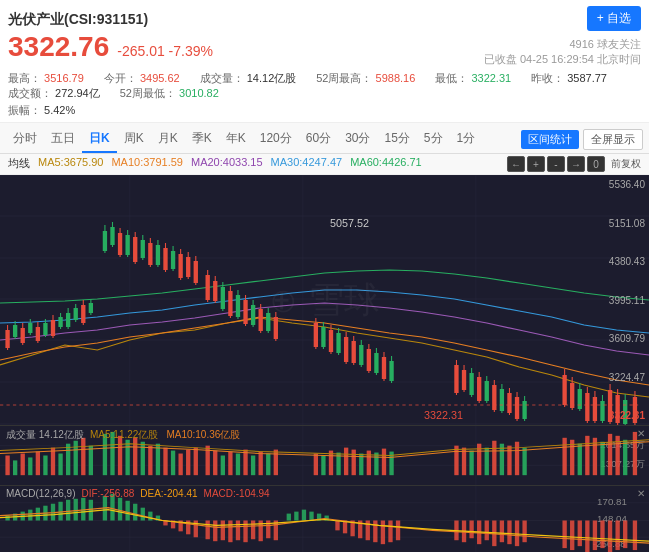 Image resolution: width=649 pixels, height=552 pixels. What do you see at coordinates (307, 164) in the screenshot?
I see `ma30-value: MA30:4247.47` at bounding box center [307, 164].